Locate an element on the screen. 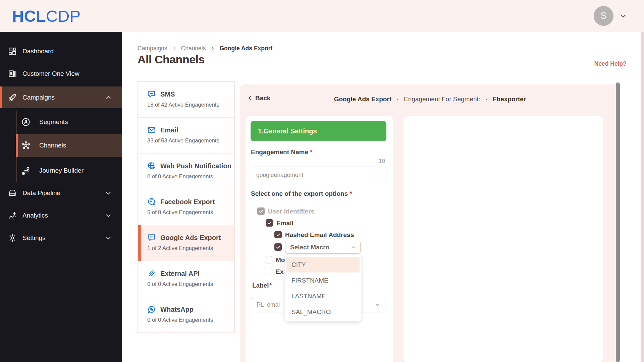 Image resolution: width=644 pixels, height=362 pixels. page-title: All Channels is located at coordinates (171, 60).